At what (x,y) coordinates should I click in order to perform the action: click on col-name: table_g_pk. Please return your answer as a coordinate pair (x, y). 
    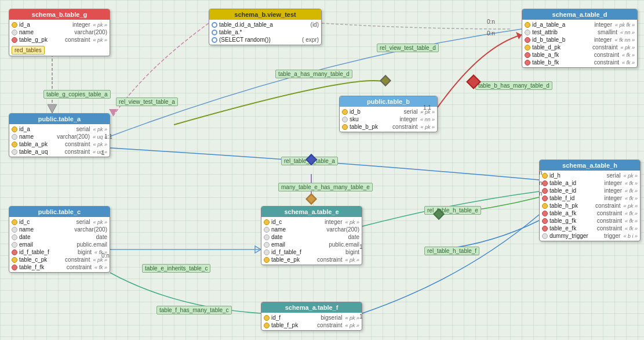
    Looking at the image, I should click on (41, 39).